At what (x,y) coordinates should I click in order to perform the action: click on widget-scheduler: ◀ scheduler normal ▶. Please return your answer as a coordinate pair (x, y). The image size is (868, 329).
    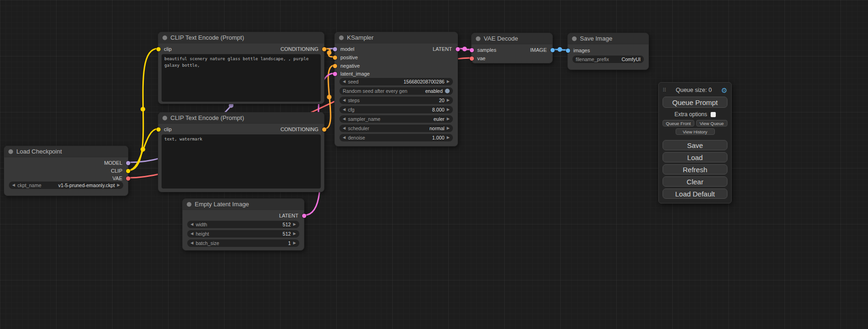
    Looking at the image, I should click on (396, 128).